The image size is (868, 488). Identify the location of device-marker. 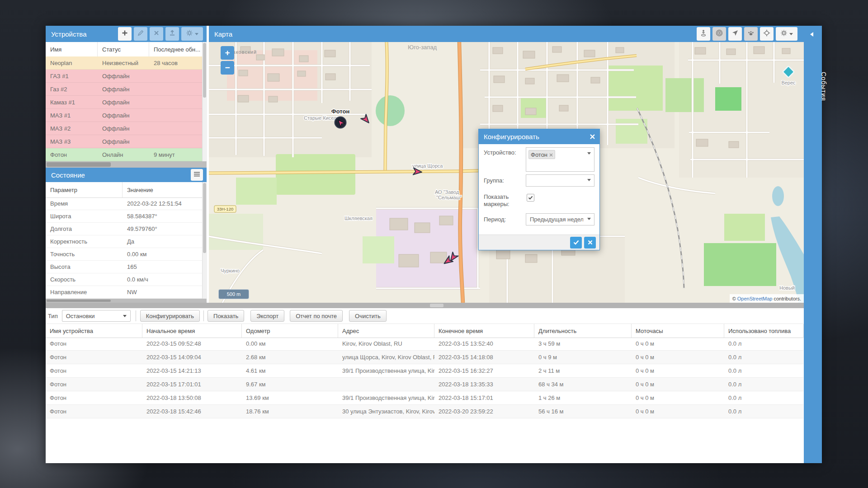
(341, 123).